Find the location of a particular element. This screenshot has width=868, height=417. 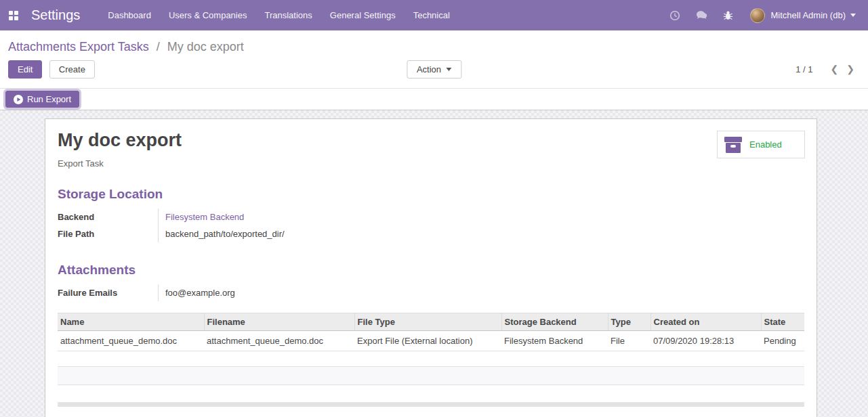

breadcrumb-parent-link: Attachments Export Tasks is located at coordinates (79, 47).